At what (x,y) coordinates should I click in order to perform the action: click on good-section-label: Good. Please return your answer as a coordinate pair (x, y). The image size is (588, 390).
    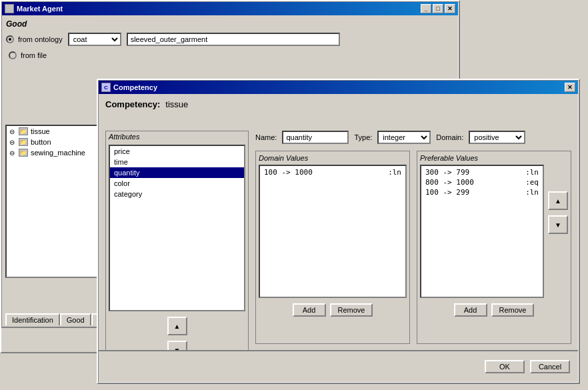
    Looking at the image, I should click on (230, 24).